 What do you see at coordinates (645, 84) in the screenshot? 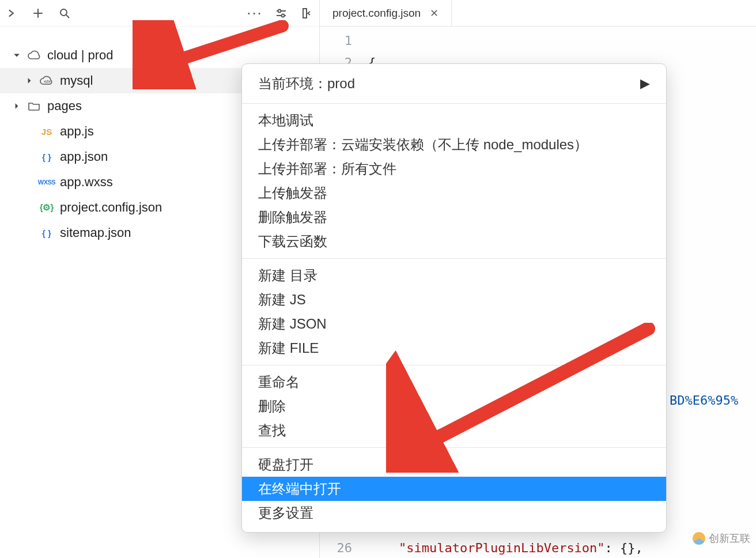
I see `chevron-right-icon: ▶` at bounding box center [645, 84].